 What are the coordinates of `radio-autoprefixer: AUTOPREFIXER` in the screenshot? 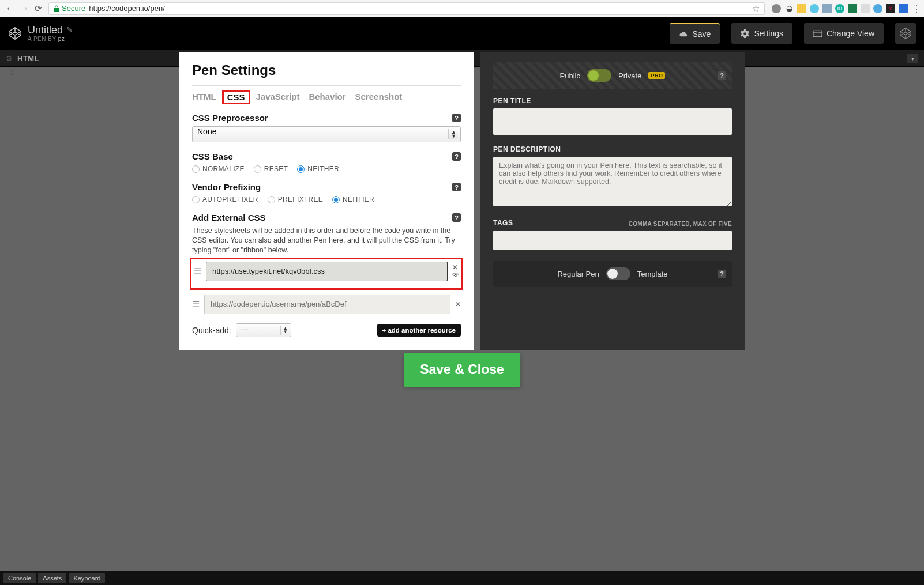 It's located at (225, 199).